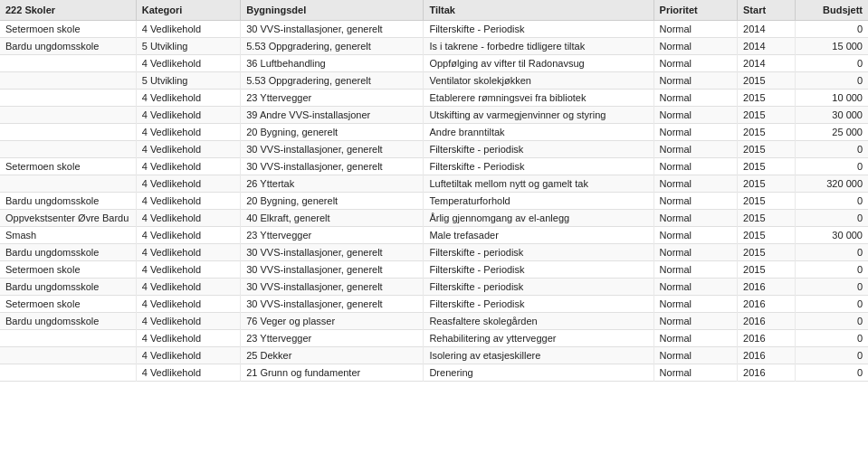 The image size is (868, 463). I want to click on cell-bygningsdel: 20 Bygning, generelt, so click(332, 201).